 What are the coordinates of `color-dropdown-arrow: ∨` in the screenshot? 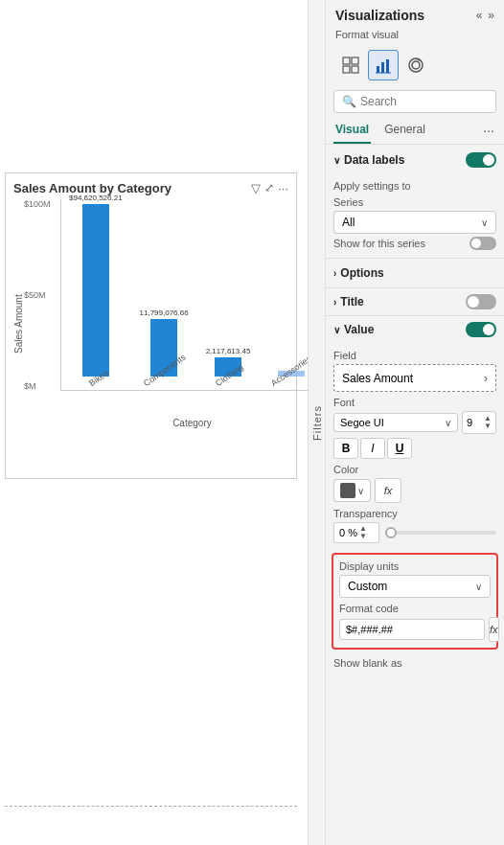 It's located at (360, 491).